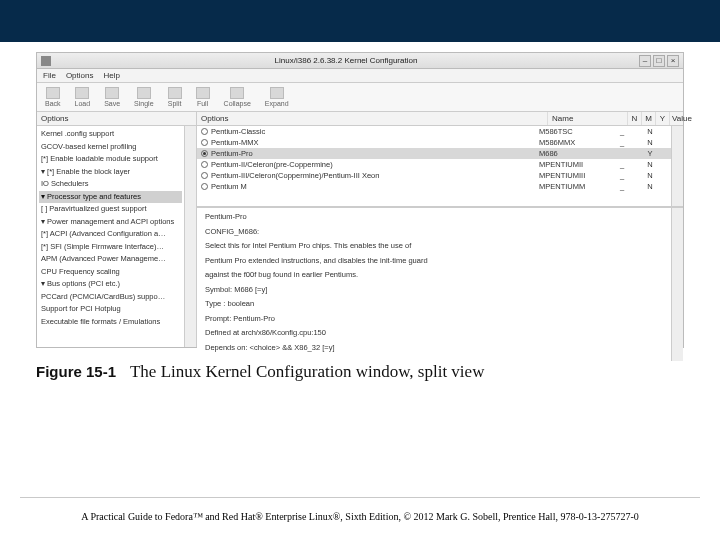  What do you see at coordinates (110, 260) in the screenshot?
I see `tree-item: APM (Advanced Power Manageme…` at bounding box center [110, 260].